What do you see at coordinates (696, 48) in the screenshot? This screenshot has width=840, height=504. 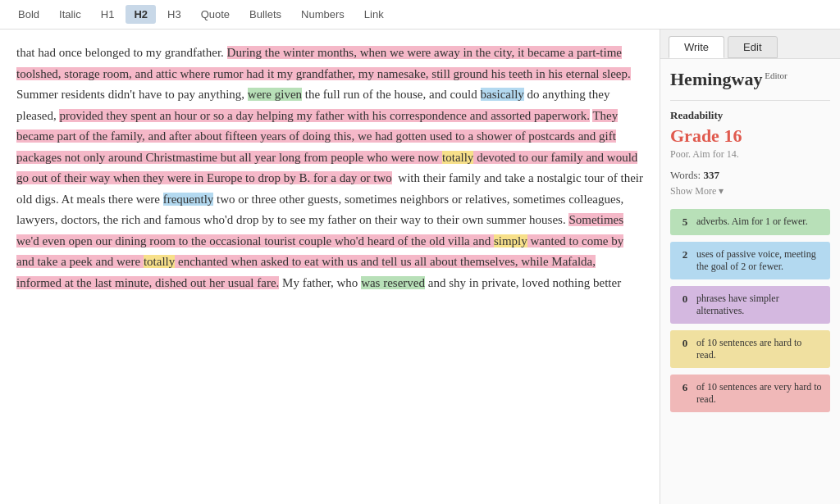 I see `write-tab: Write` at bounding box center [696, 48].